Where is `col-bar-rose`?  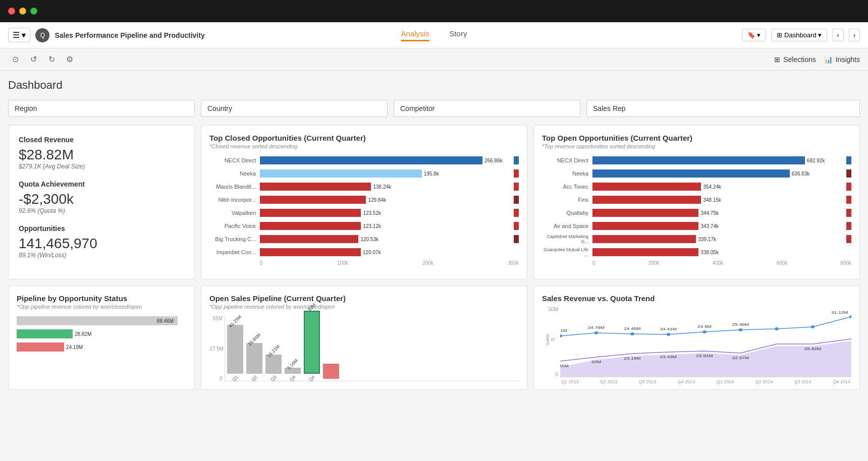 col-bar-rose is located at coordinates (331, 371).